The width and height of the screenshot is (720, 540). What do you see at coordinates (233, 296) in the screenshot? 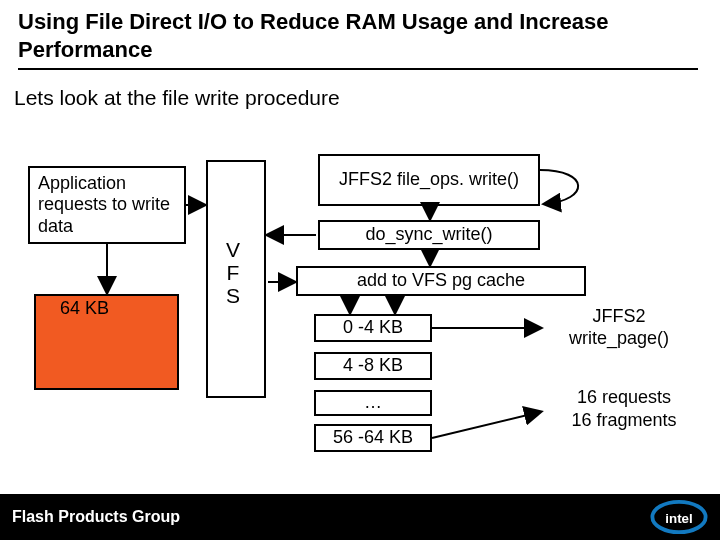
I see `vfs-s: S` at bounding box center [233, 296].